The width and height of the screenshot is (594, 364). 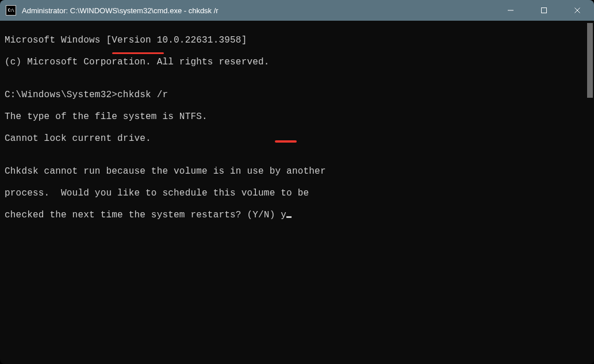 I want to click on close-icon, so click(x=577, y=10).